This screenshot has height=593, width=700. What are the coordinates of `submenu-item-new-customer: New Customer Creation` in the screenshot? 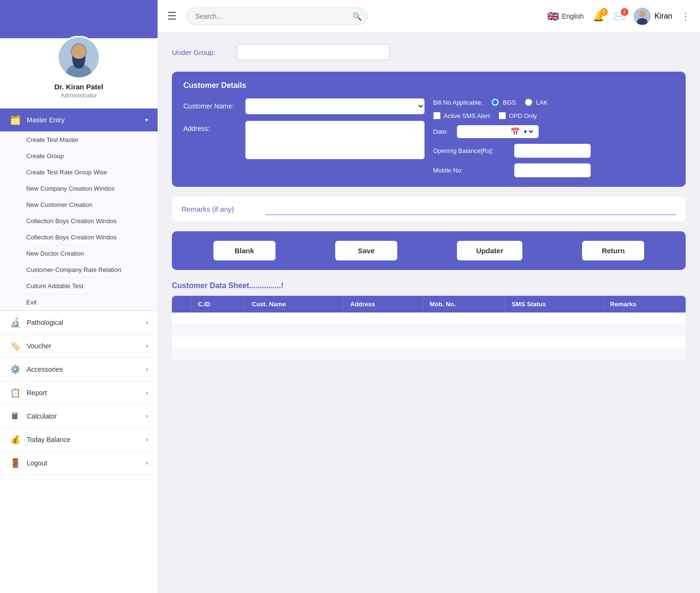 It's located at (79, 205).